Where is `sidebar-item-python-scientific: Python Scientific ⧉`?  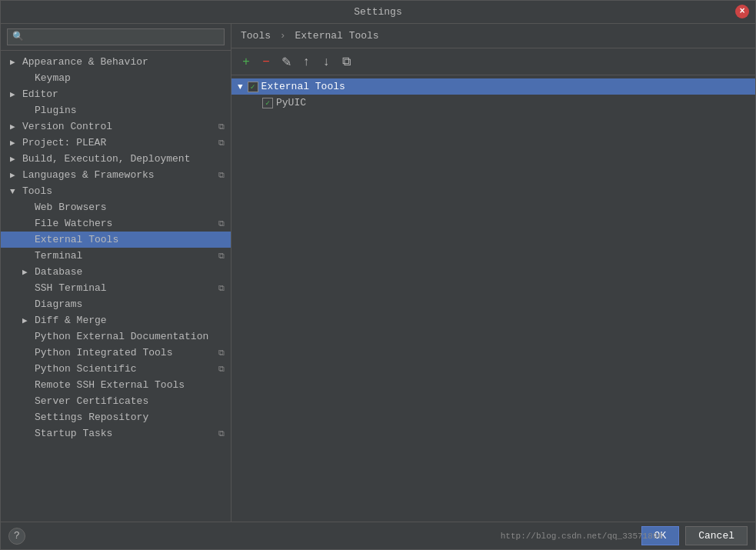
sidebar-item-python-scientific: Python Scientific ⧉ is located at coordinates (115, 369).